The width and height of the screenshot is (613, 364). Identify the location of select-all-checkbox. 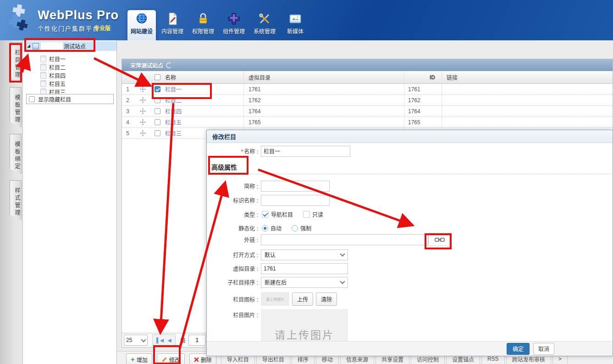
(158, 77).